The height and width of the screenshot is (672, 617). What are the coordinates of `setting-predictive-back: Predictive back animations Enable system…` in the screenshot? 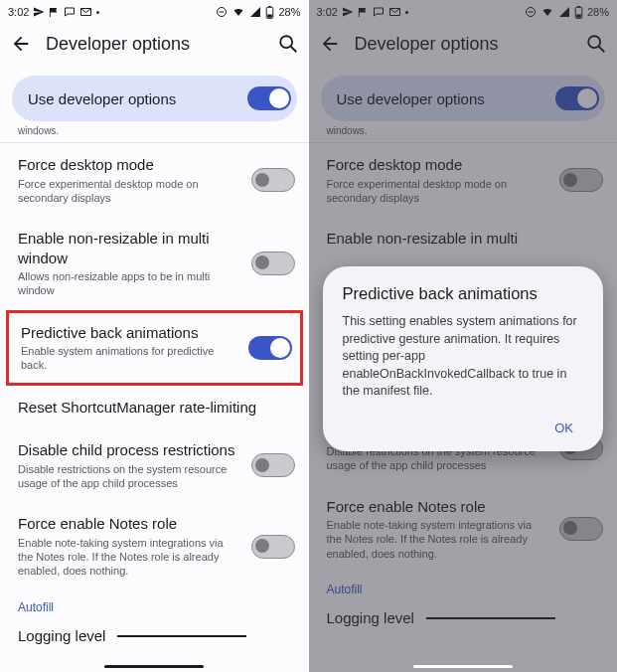 It's located at (155, 348).